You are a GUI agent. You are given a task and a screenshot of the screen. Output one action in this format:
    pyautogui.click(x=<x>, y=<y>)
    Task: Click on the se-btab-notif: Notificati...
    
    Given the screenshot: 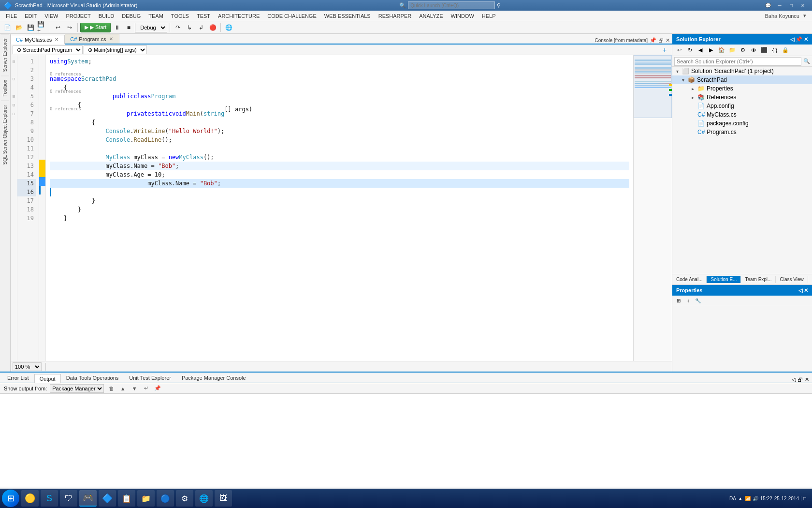 What is the action you would take?
    pyautogui.click(x=810, y=280)
    